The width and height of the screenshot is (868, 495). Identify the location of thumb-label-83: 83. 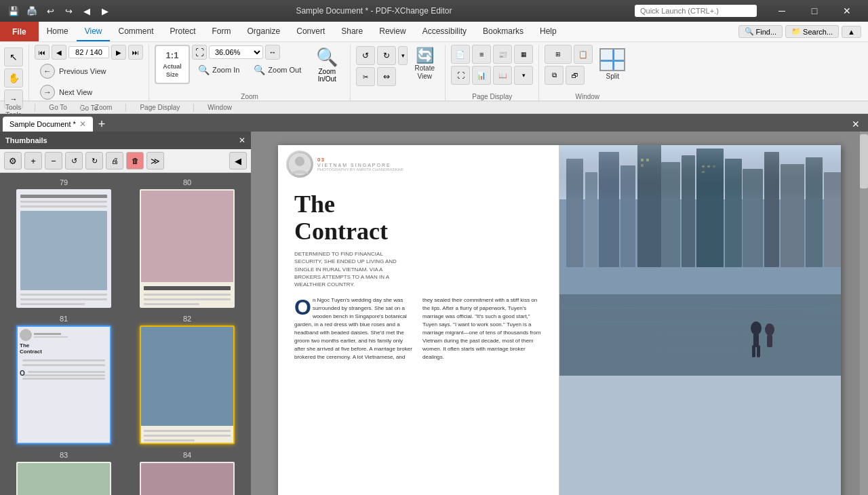
(64, 455).